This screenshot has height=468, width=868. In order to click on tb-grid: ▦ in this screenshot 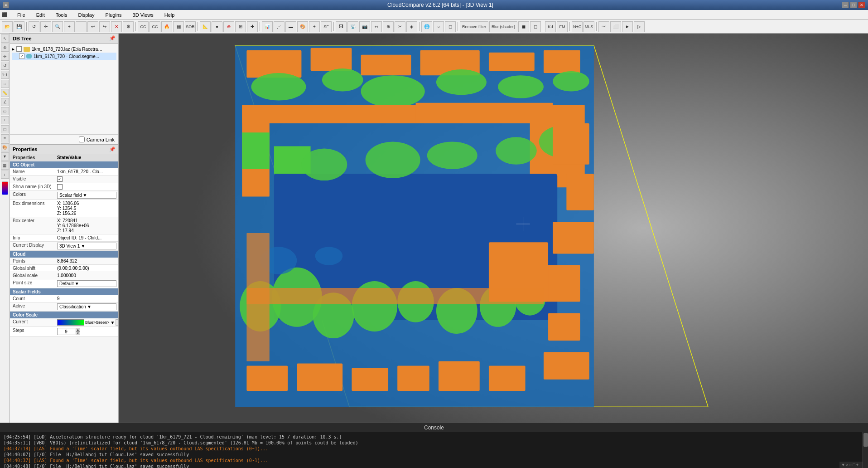, I will do `click(178, 27)`.